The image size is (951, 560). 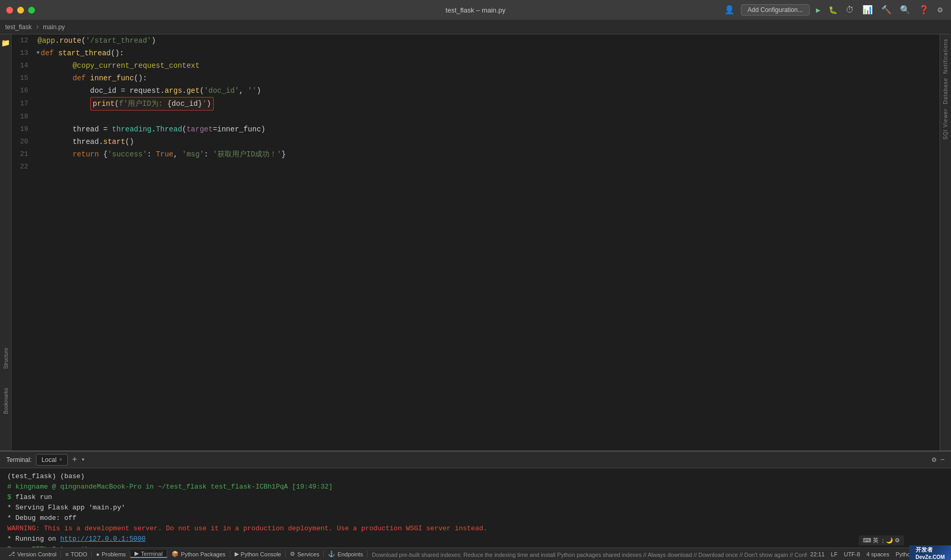 I want to click on python-packages-tab: 📦 Python Packages, so click(x=199, y=554).